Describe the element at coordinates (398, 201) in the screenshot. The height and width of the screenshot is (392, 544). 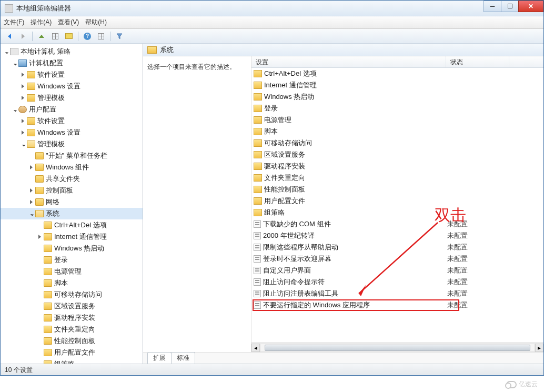
I see `list-row-folder: 用户配置文件` at that location.